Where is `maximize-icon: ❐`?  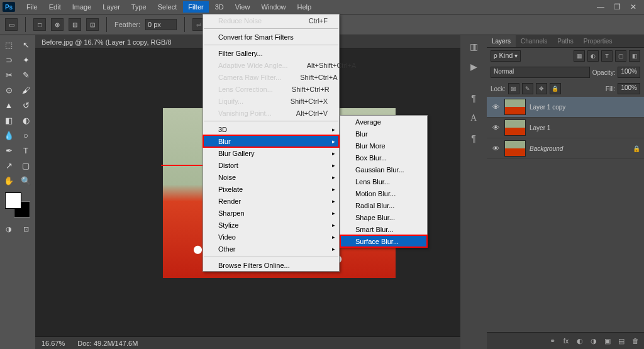
maximize-icon: ❐ is located at coordinates (617, 7).